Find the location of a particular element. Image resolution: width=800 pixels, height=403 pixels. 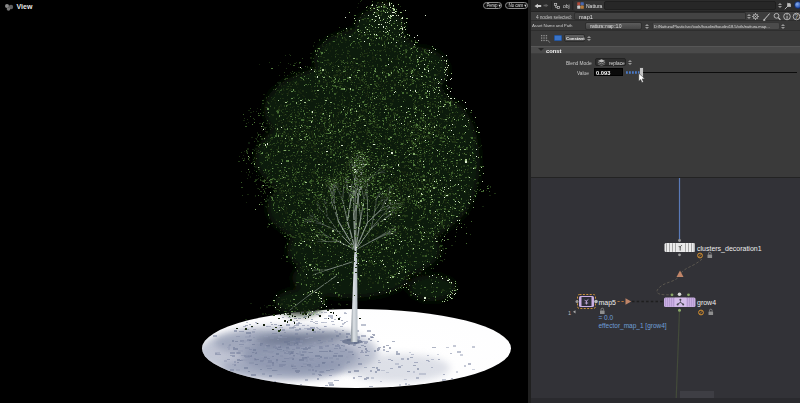

svg-text: clusters_decoration1 is located at coordinates (730, 249).